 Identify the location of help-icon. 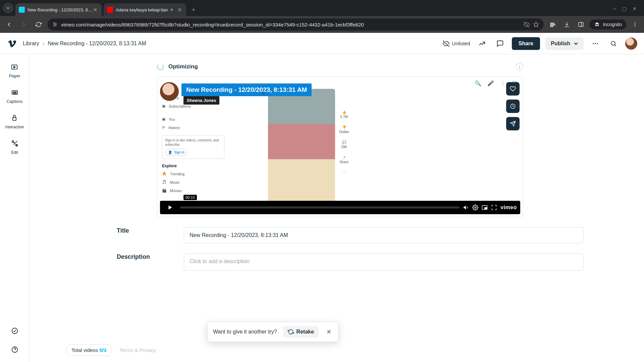
(15, 350).